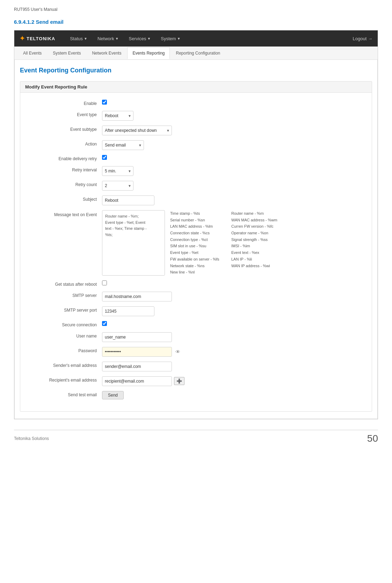  What do you see at coordinates (234, 243) in the screenshot?
I see `message-wrap: Router name - %rn;Event type - %et; Even…` at bounding box center [234, 243].